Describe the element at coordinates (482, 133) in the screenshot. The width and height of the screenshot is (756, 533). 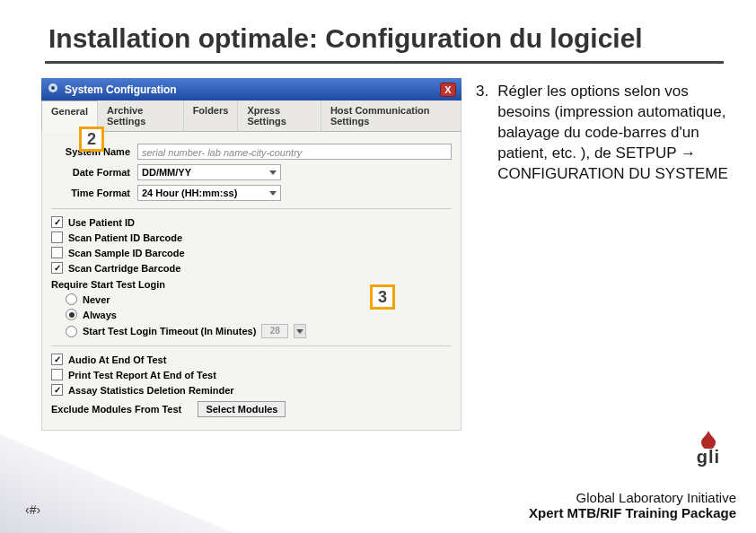
I see `bullet-number: 3.` at that location.